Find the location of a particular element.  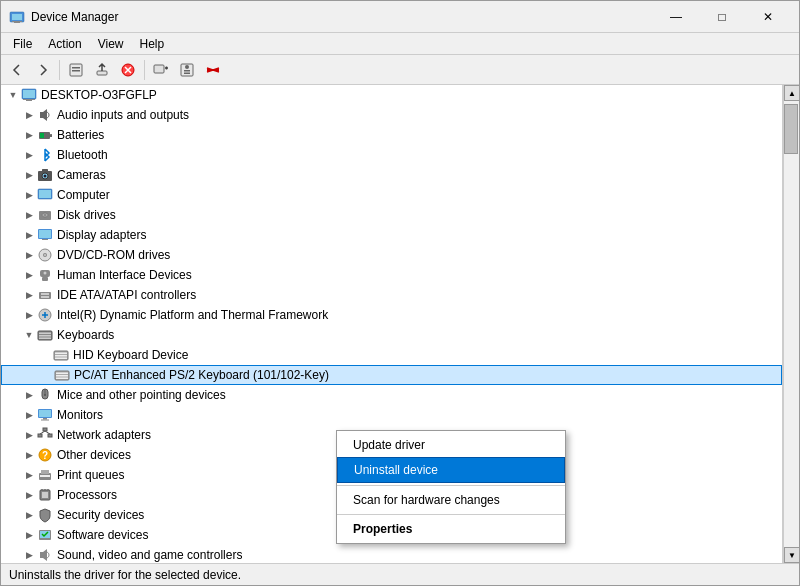

ide-expand is located at coordinates (29, 295).